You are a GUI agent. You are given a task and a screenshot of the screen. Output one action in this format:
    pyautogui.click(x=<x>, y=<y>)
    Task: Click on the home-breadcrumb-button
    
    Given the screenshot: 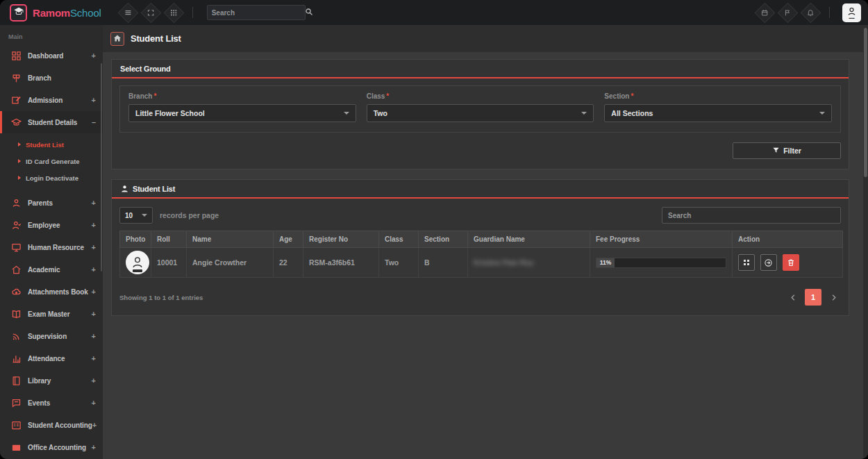 What is the action you would take?
    pyautogui.click(x=117, y=39)
    